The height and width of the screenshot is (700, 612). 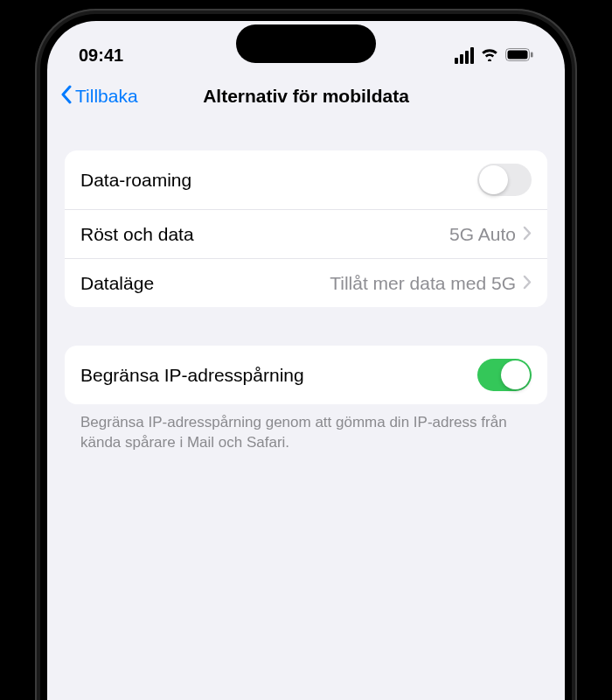 I want to click on row-value: 5G Auto, so click(x=483, y=234).